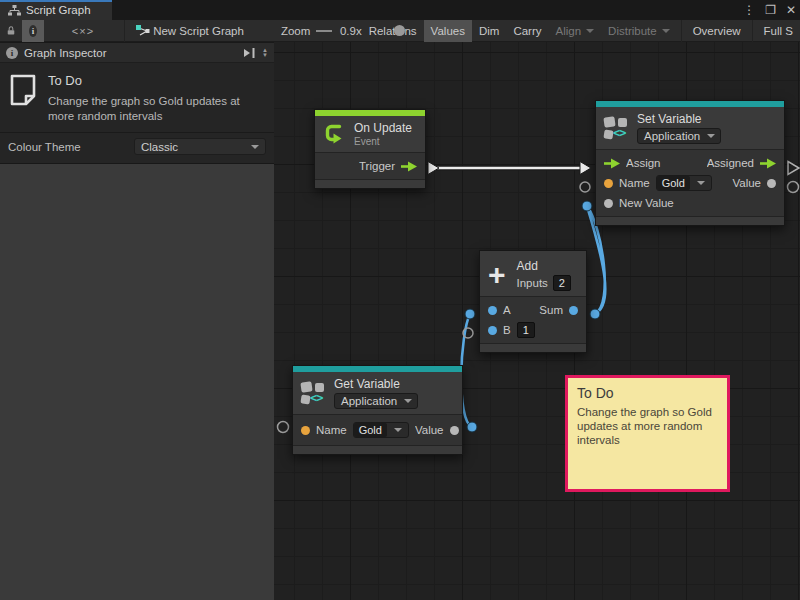 The width and height of the screenshot is (800, 600). I want to click on b-port-label: B, so click(507, 330).